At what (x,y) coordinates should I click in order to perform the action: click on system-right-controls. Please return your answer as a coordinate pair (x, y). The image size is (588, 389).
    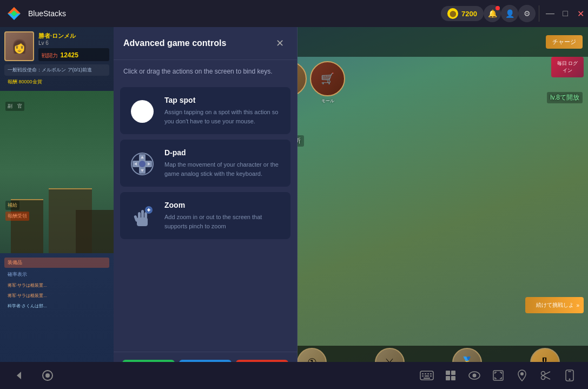
    Looking at the image, I should click on (498, 375).